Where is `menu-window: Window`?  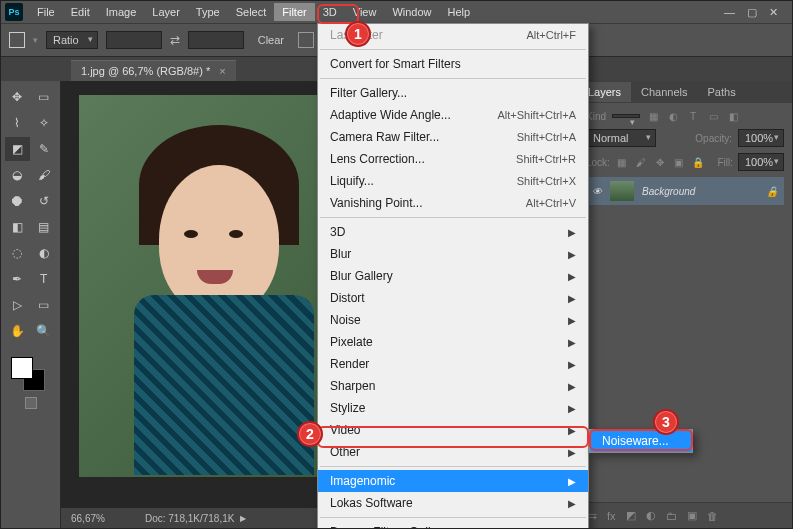
menu-window: Window is located at coordinates (412, 12).